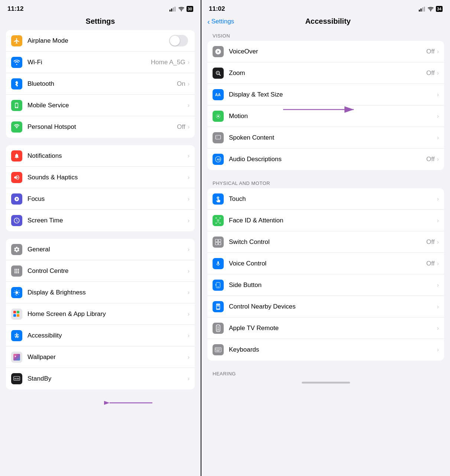 This screenshot has width=450, height=476. Describe the element at coordinates (100, 379) in the screenshot. I see `standby-row: 8:00 StandBy ›` at that location.